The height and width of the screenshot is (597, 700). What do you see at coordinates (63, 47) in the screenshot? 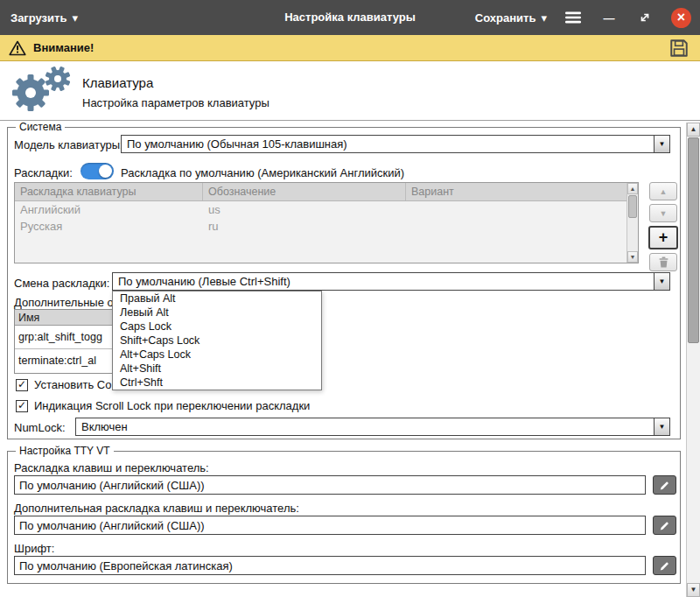
I see `warning-text: Внимание!` at bounding box center [63, 47].